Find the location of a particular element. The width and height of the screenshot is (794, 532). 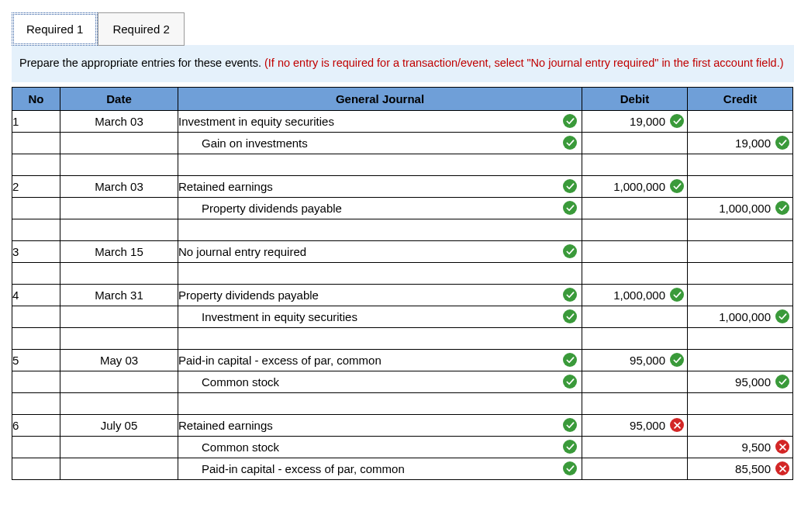

tab-required-1: Required 1 is located at coordinates (54, 29).